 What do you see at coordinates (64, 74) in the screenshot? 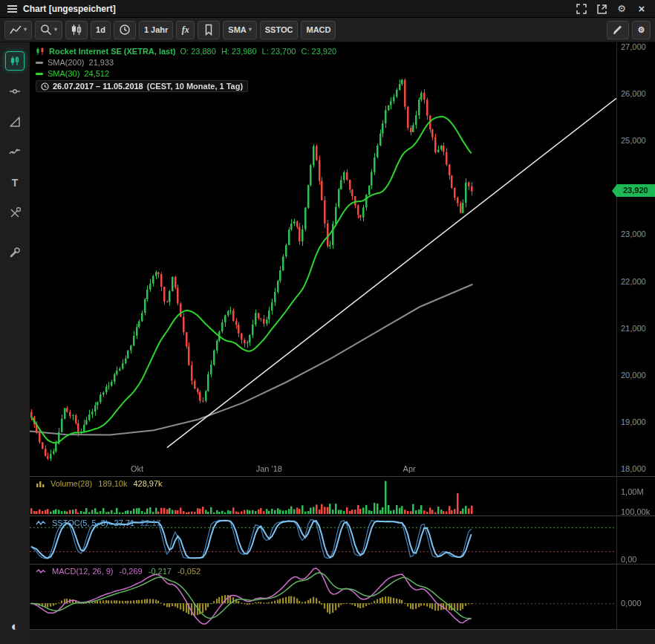
I see `sma30-label: SMA(30)` at bounding box center [64, 74].